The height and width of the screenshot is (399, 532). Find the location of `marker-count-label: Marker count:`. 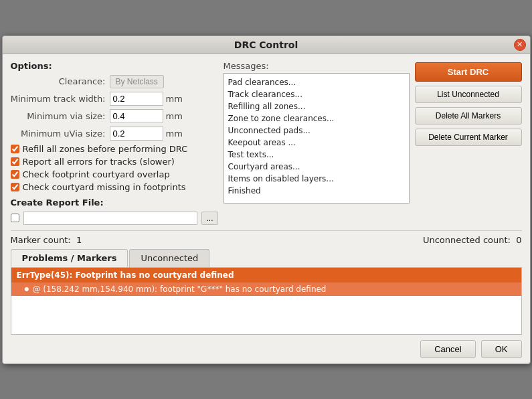

marker-count-label: Marker count: is located at coordinates (41, 240).